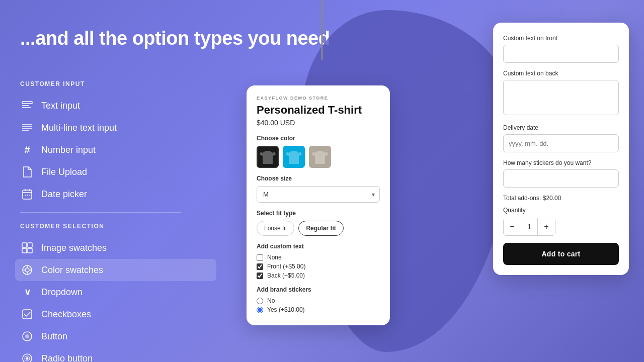  What do you see at coordinates (116, 314) in the screenshot?
I see `sidebar-item-checkboxes: Checkboxes` at bounding box center [116, 314].